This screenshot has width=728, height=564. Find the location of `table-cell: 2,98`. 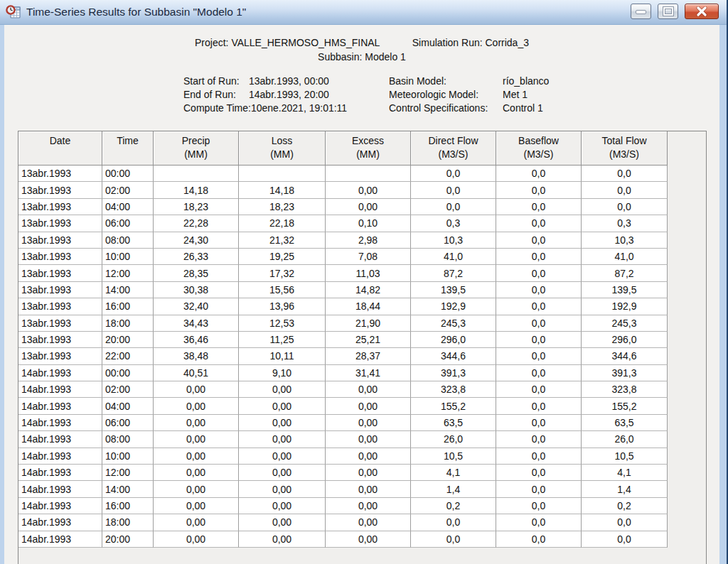

table-cell: 2,98 is located at coordinates (368, 240).